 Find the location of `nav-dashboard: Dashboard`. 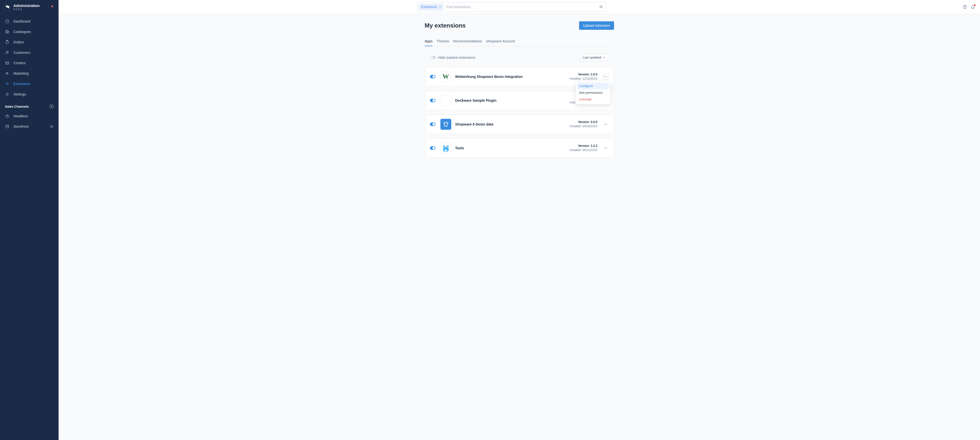

nav-dashboard: Dashboard is located at coordinates (29, 21).